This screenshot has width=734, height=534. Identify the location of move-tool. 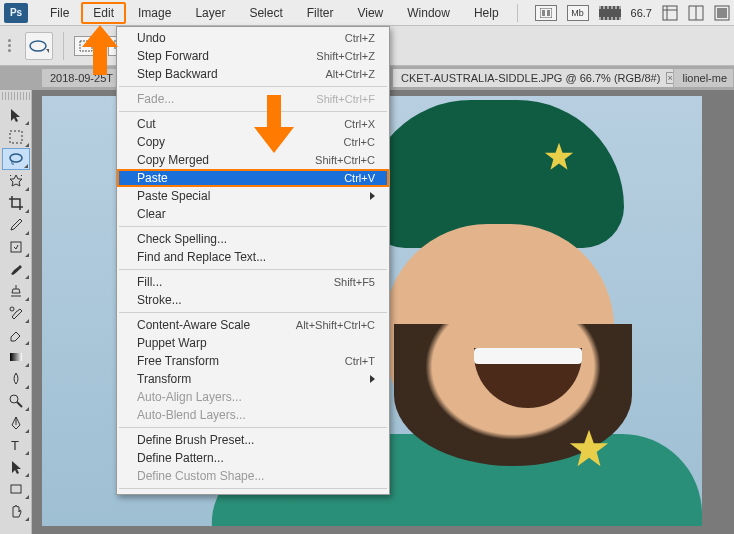
(16, 115).